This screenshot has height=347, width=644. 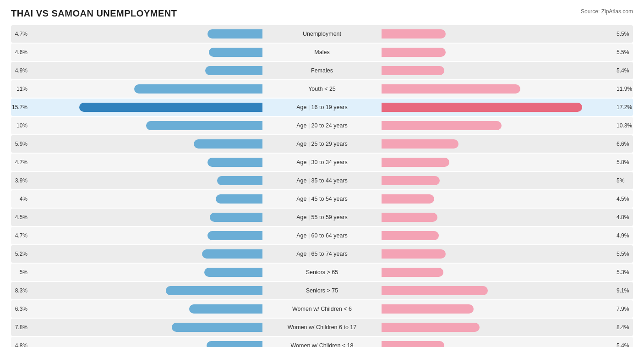 I want to click on thai-value: 7.8%, so click(x=19, y=327).